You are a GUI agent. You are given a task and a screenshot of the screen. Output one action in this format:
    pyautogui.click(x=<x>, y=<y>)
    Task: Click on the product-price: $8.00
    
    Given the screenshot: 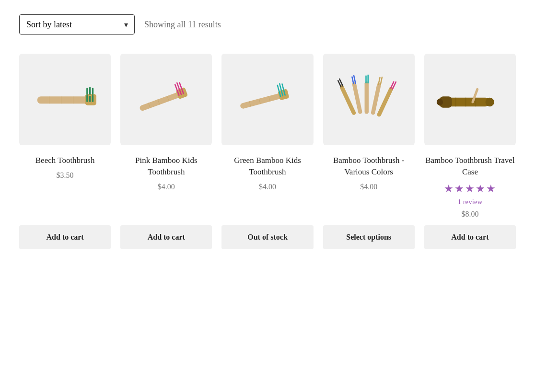 What is the action you would take?
    pyautogui.click(x=470, y=214)
    